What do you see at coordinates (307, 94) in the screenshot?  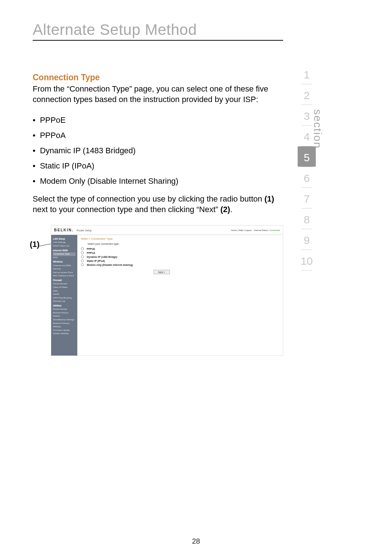 I see `section-2: 2` at bounding box center [307, 94].